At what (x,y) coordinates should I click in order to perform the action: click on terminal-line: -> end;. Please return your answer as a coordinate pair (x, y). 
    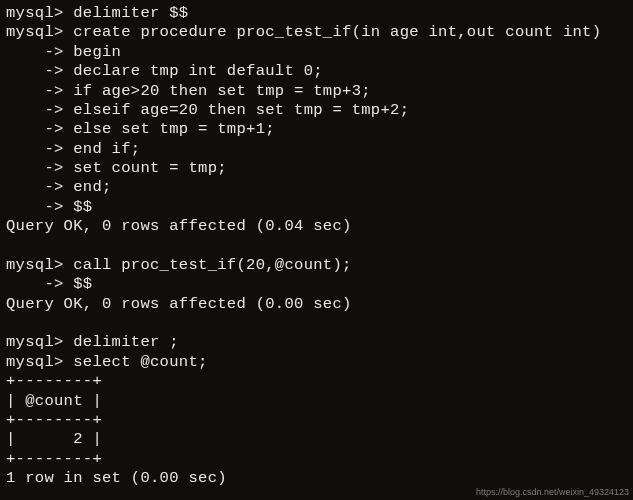
    Looking at the image, I should click on (316, 188).